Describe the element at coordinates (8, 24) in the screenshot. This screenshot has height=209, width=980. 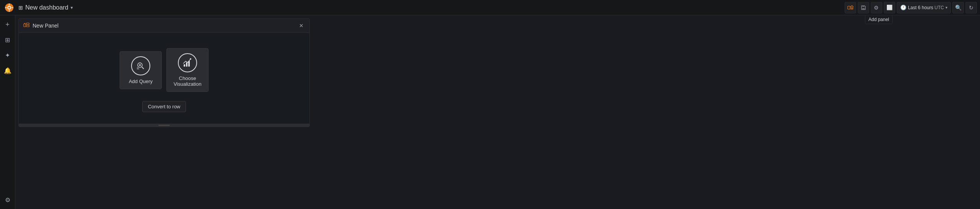
I see `sidebar-item-add: +` at that location.